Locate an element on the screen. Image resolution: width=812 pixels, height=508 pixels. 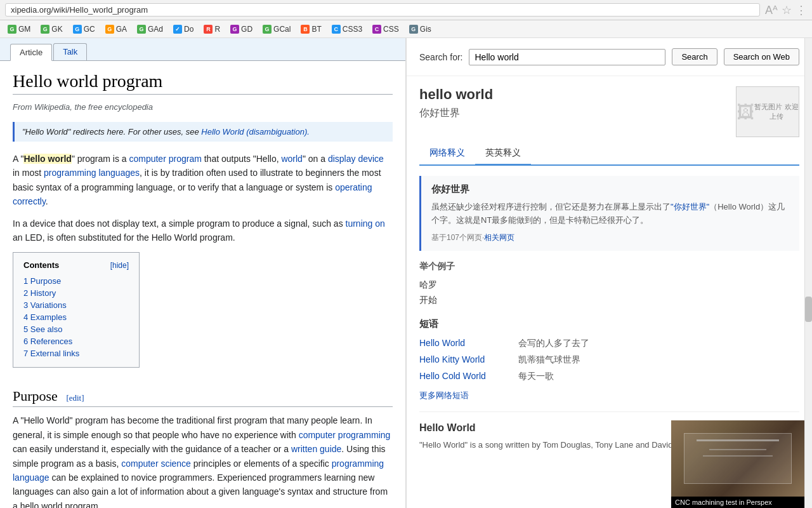
bottom-image-container: CNC machining test in Perspex is located at coordinates (738, 464).